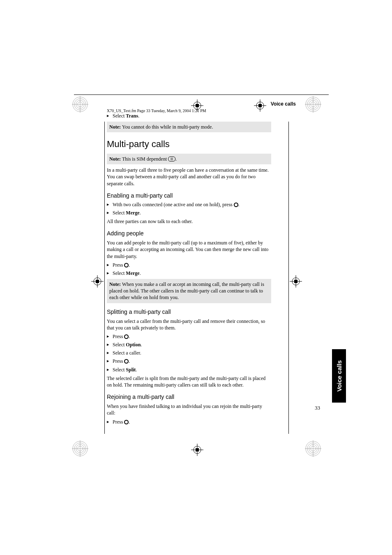  Describe the element at coordinates (189, 410) in the screenshot. I see `paragraph: When you have finished talking to an ind…` at that location.